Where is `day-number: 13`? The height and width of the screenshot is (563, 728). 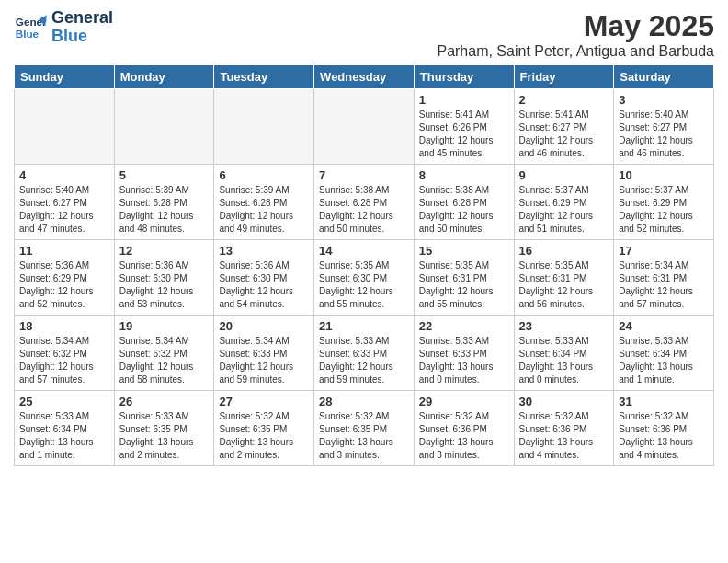
day-number: 13 is located at coordinates (264, 250).